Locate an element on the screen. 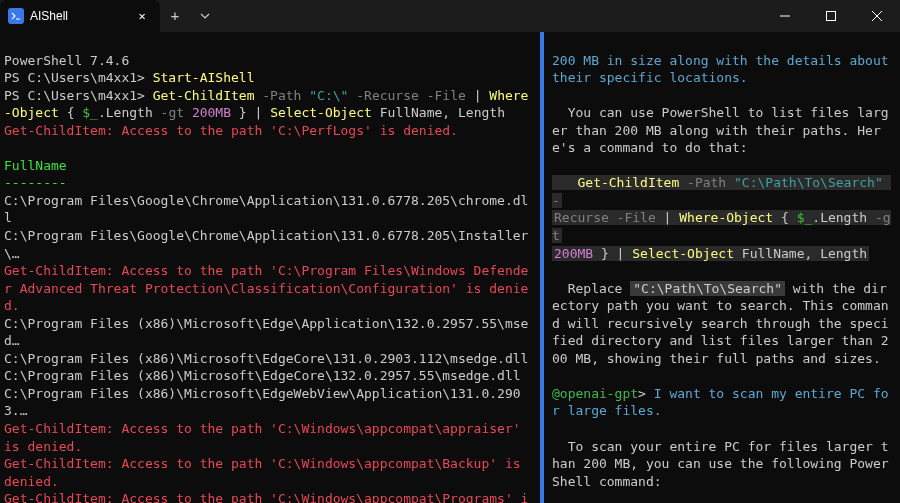  ai-paragraph: Replace "C:\Path\To\Search" with the dir… is located at coordinates (720, 324).